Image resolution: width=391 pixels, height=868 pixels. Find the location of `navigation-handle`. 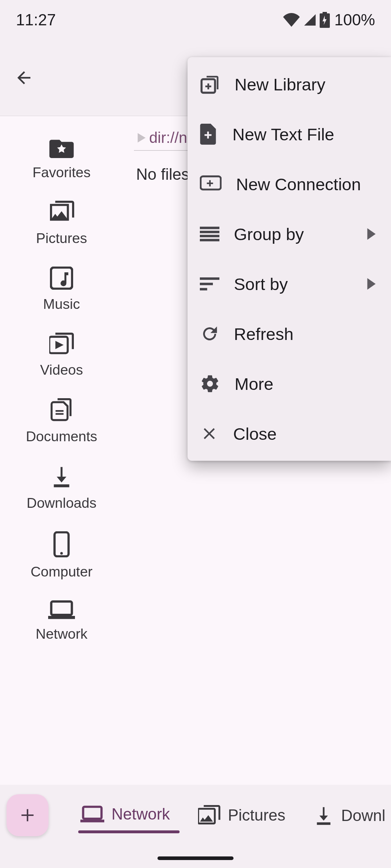

navigation-handle is located at coordinates (196, 858).